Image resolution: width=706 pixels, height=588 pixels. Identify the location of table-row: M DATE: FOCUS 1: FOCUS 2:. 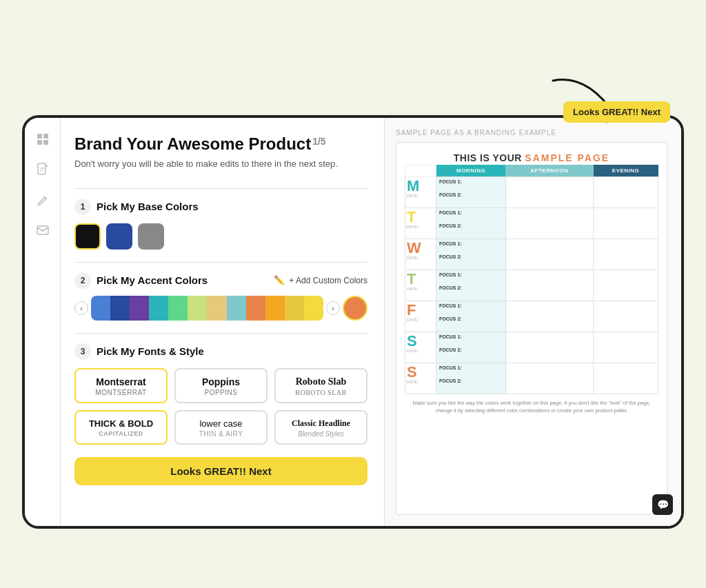
(532, 193).